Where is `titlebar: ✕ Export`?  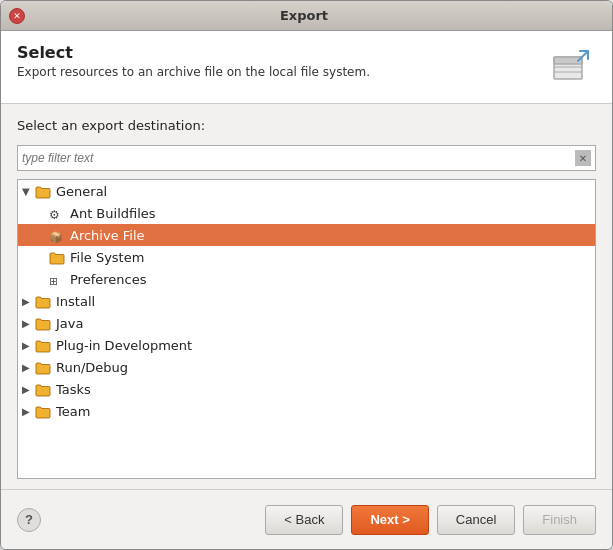 titlebar: ✕ Export is located at coordinates (306, 16).